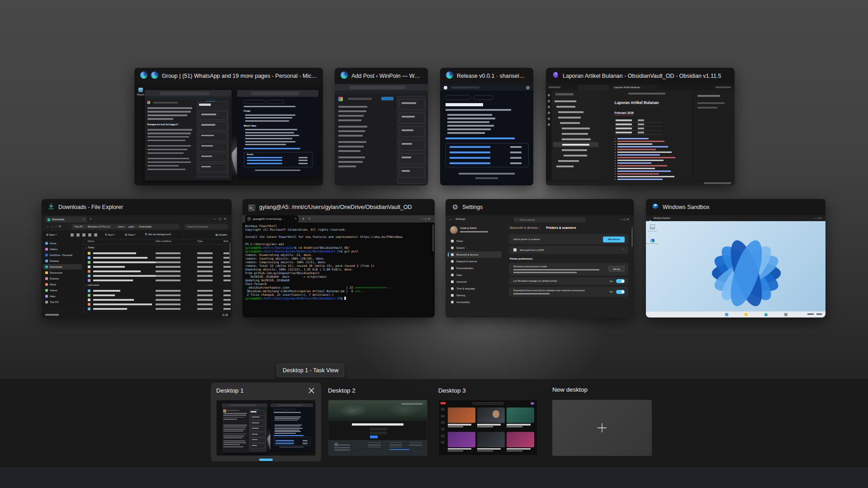  I want to click on window-titlebar: Downloads - File Explorer, so click(137, 207).